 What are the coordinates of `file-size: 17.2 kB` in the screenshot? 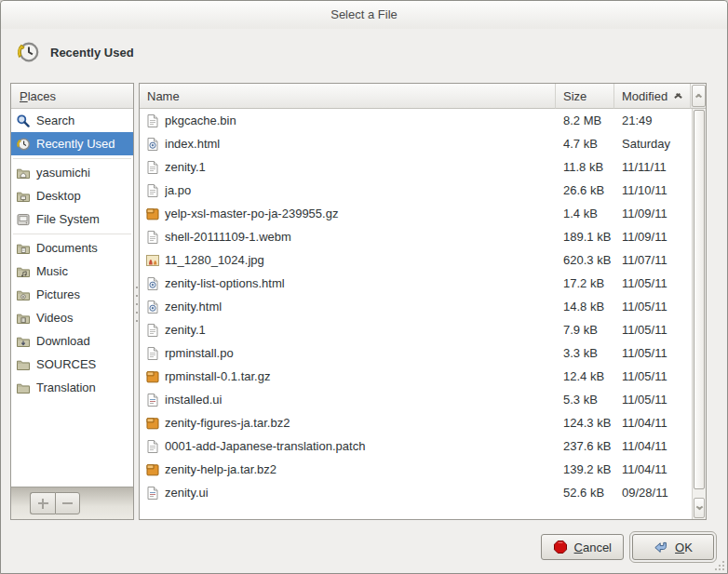 It's located at (585, 283).